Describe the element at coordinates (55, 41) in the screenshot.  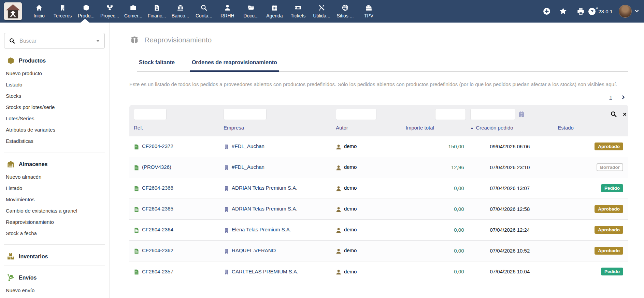
I see `sidebar-search` at that location.